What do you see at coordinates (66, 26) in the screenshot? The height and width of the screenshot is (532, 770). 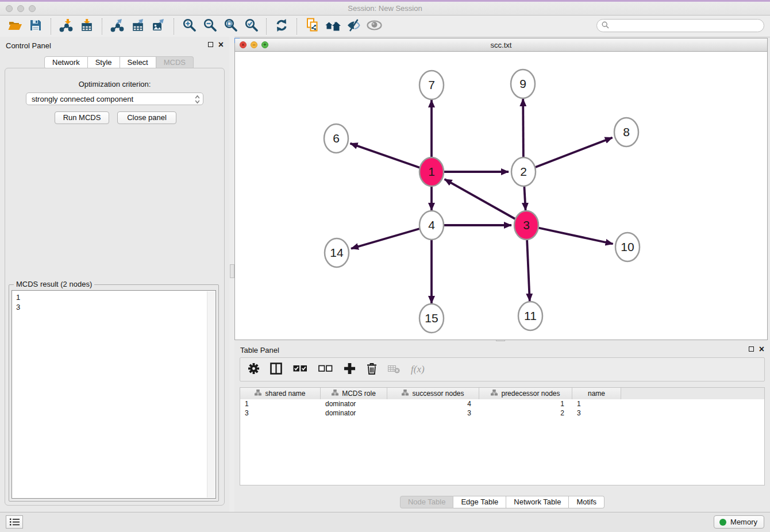 I see `import-network-button` at bounding box center [66, 26].